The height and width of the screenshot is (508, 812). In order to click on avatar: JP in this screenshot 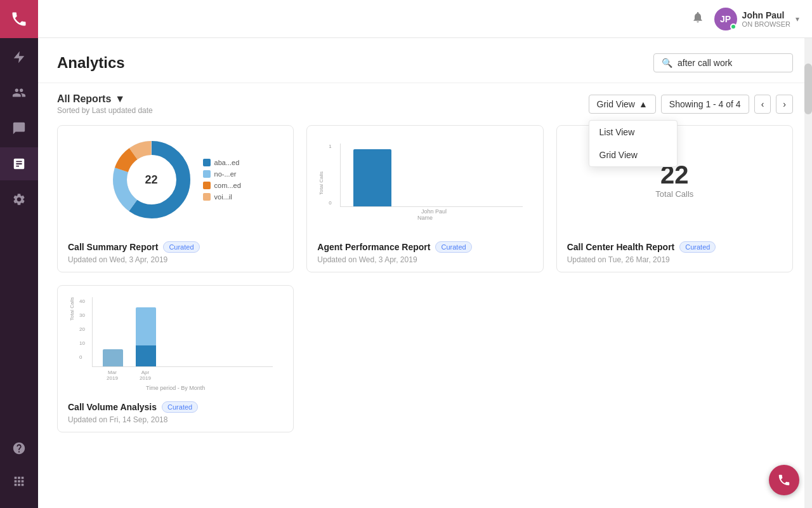, I will do `click(726, 19)`.